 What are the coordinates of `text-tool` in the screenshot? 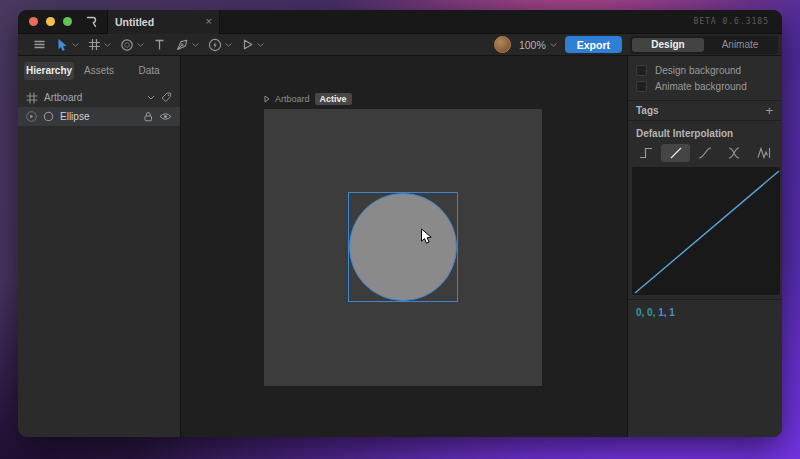 It's located at (160, 44).